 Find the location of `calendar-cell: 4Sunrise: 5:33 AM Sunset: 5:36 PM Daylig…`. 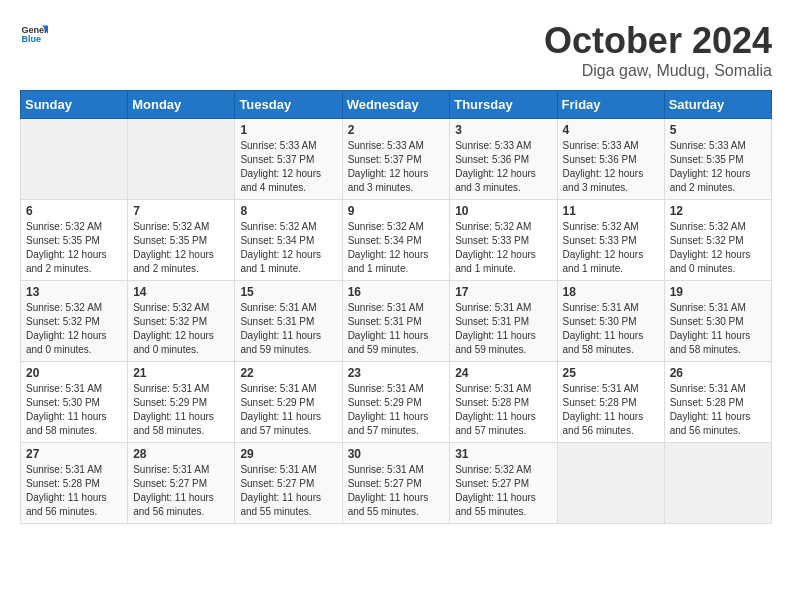

calendar-cell: 4Sunrise: 5:33 AM Sunset: 5:36 PM Daylig… is located at coordinates (610, 160).